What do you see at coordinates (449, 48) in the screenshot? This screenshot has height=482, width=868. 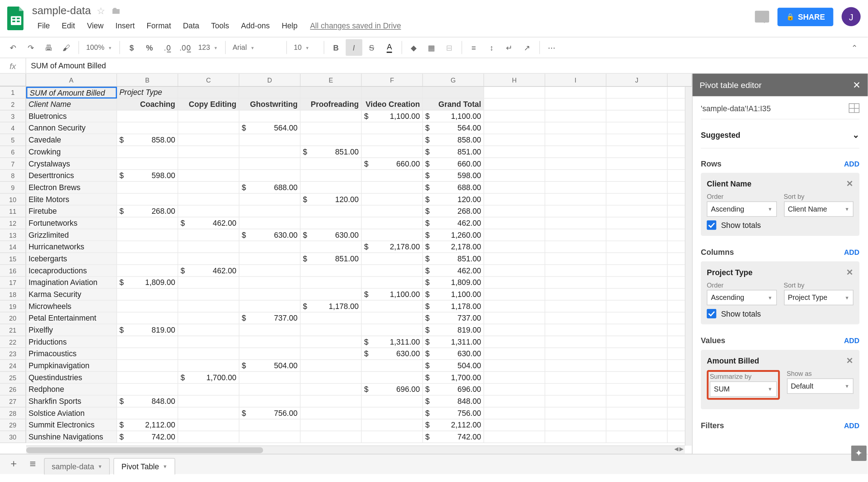 I see `merge-button: ⊟` at bounding box center [449, 48].